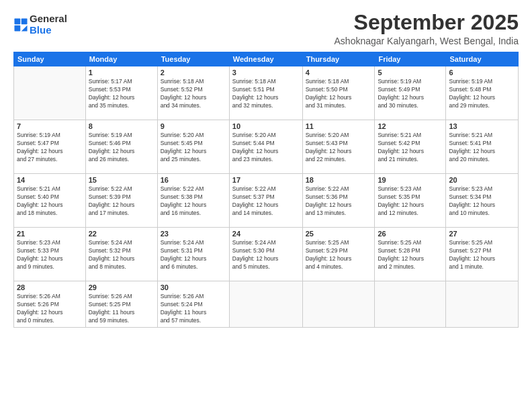  Describe the element at coordinates (266, 255) in the screenshot. I see `table-row: 24Sunrise: 5:24 AM Sunset: 5:30 PM Dayli…` at that location.